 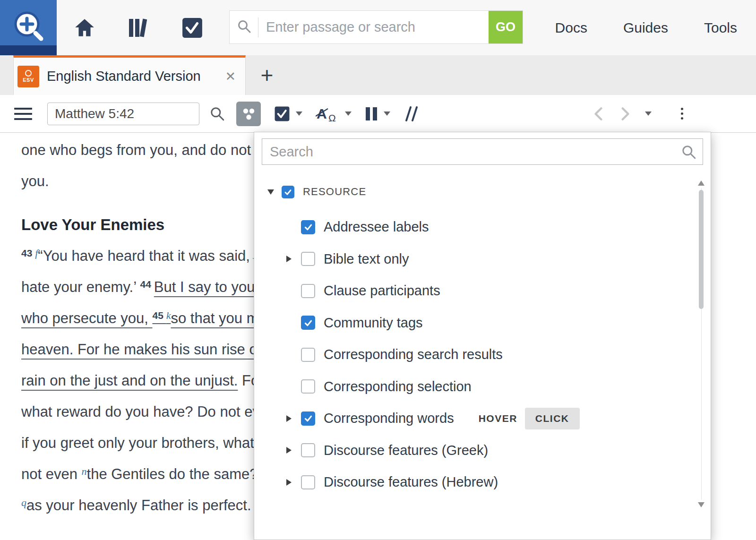 I want to click on svg-text: A, so click(x=322, y=113).